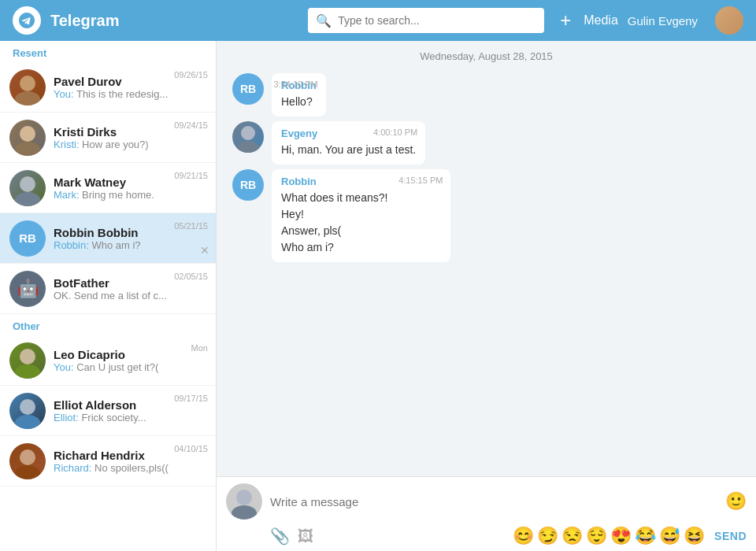 The height and width of the screenshot is (551, 756). Describe the element at coordinates (695, 536) in the screenshot. I see `emoji-8: 😆` at that location.